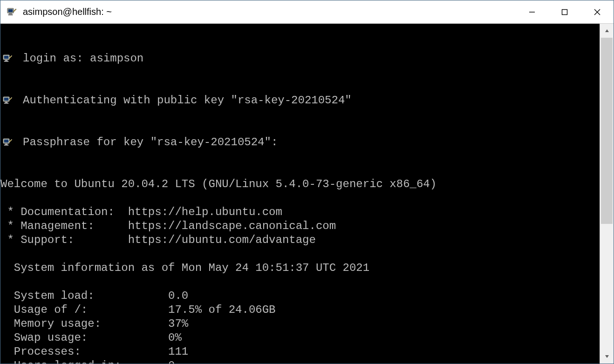  Describe the element at coordinates (187, 101) in the screenshot. I see `terminal-text: Authenticating with public key "rsa-key-…` at that location.